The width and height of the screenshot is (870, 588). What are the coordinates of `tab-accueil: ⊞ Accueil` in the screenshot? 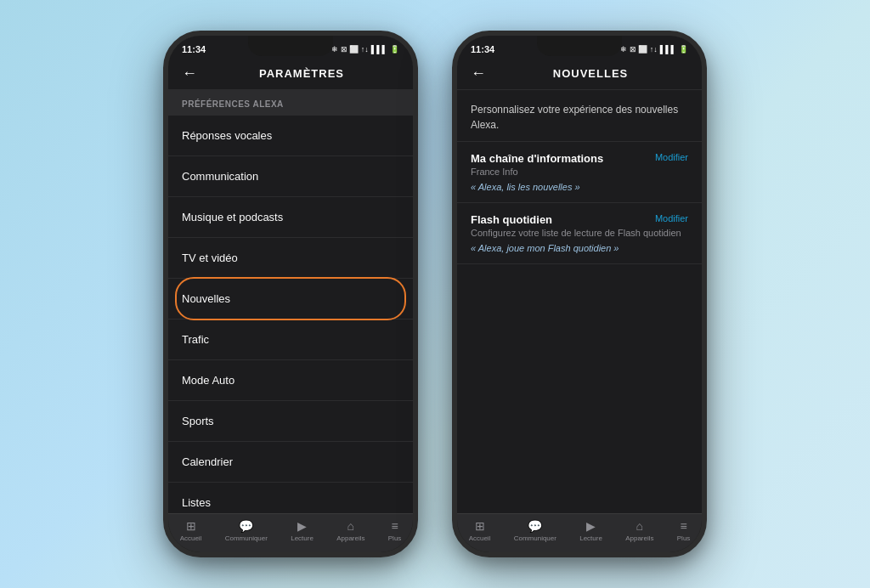 It's located at (191, 530).